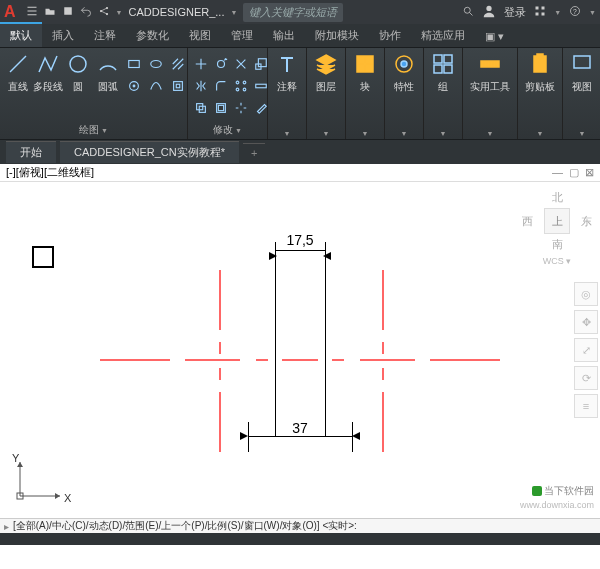 The width and height of the screenshot is (600, 569). I want to click on rotate-icon, so click(221, 64).